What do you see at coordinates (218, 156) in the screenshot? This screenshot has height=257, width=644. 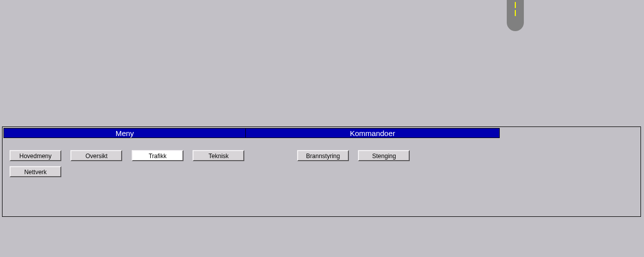 I see `teknisk-button: Teknisk` at bounding box center [218, 156].